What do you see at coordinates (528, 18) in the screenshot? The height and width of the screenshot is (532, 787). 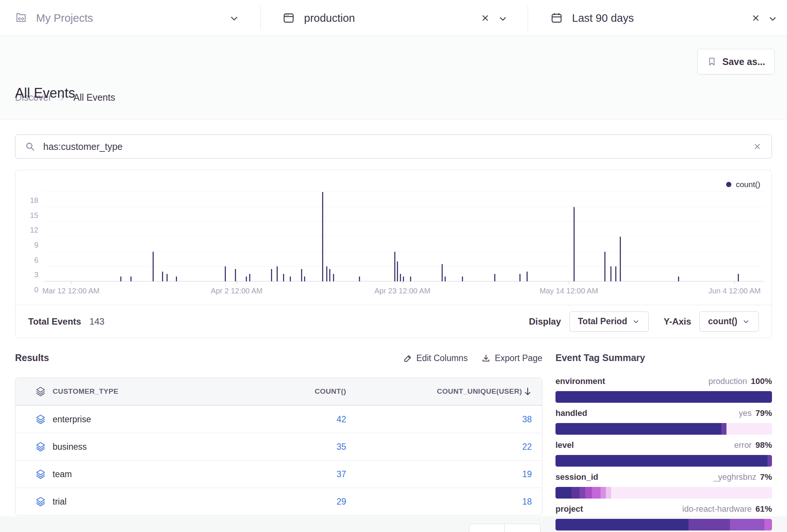 I see `topbar-divider` at bounding box center [528, 18].